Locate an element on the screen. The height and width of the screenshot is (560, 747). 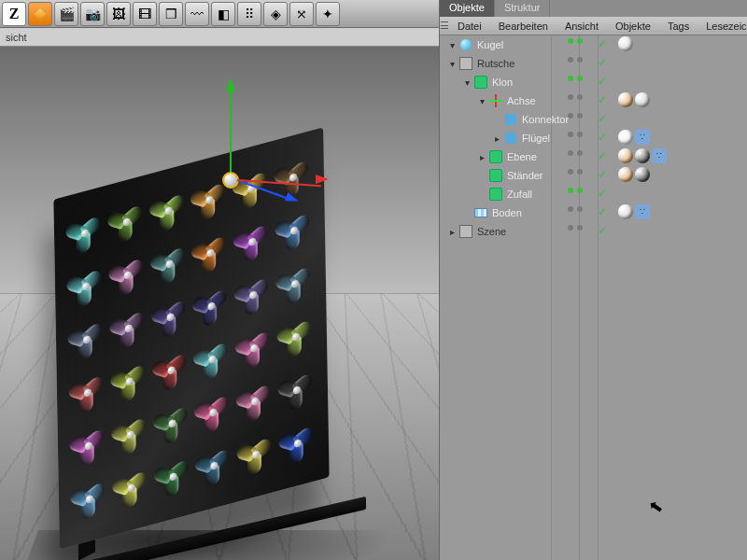
z-button: Z is located at coordinates (14, 14).